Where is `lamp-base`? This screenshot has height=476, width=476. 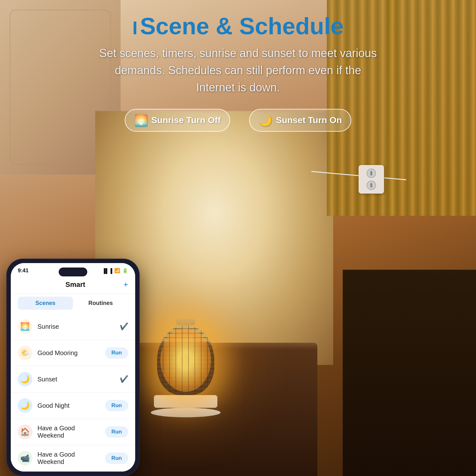 lamp-base is located at coordinates (186, 401).